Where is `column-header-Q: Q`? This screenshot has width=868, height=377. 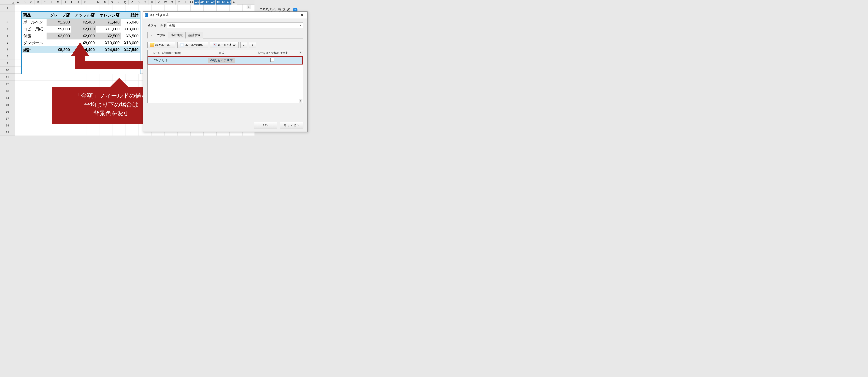
column-header-Q: Q is located at coordinates (125, 2).